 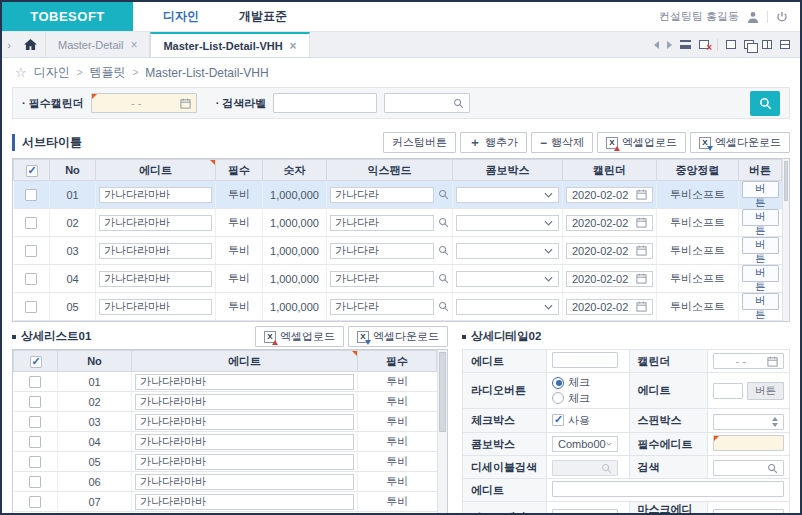 What do you see at coordinates (760, 170) in the screenshot?
I see `col-button: 버튼` at bounding box center [760, 170].